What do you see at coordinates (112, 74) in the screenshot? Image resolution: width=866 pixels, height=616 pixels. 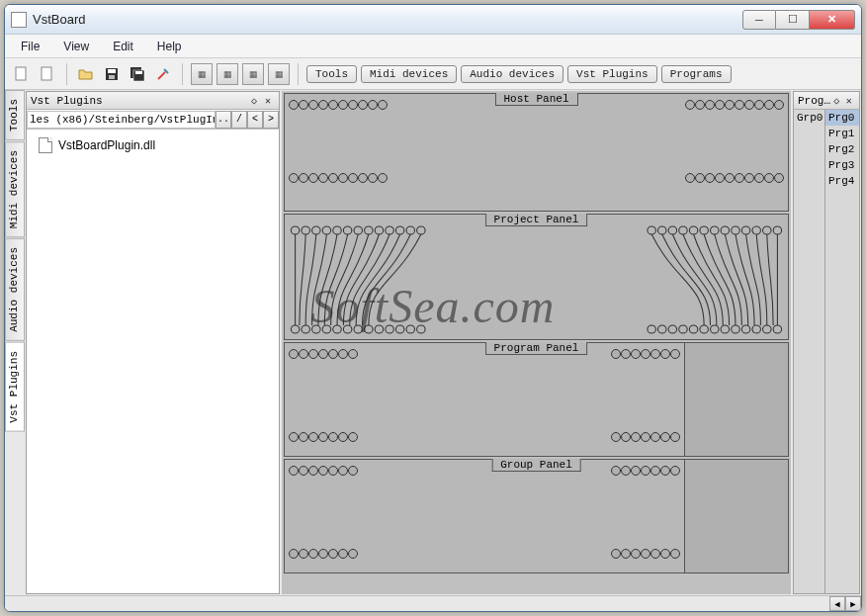 I see `save-button` at bounding box center [112, 74].